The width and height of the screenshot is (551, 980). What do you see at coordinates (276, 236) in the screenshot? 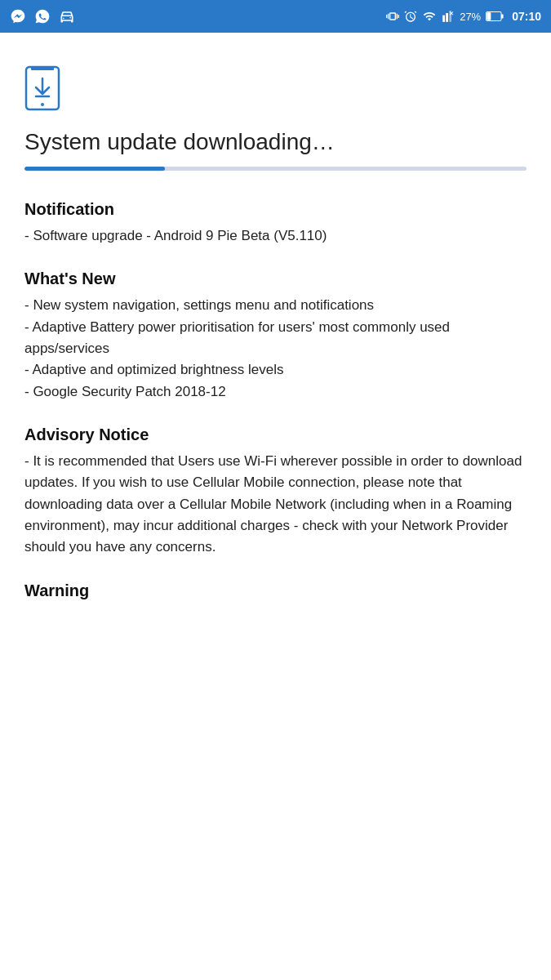
I see `section-notification-body: - Software upgrade - Android 9 Pie Beta …` at bounding box center [276, 236].